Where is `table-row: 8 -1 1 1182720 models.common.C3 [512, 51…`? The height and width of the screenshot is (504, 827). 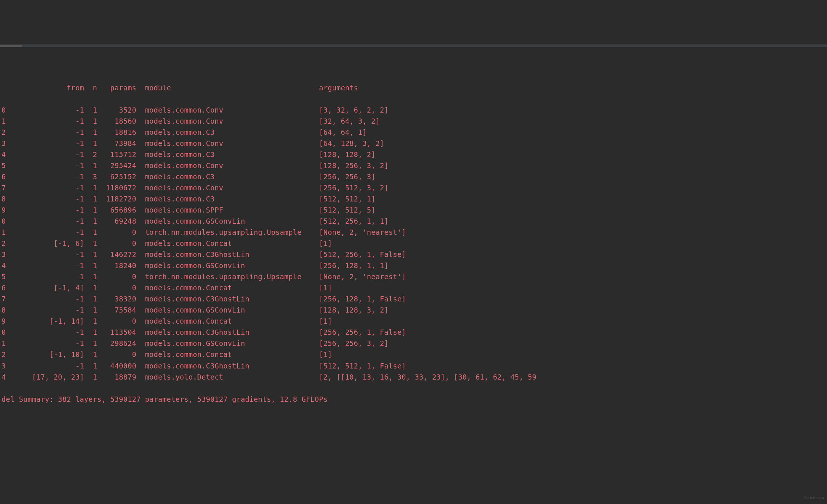 table-row: 8 -1 1 1182720 models.common.C3 [512, 51… is located at coordinates (414, 199).